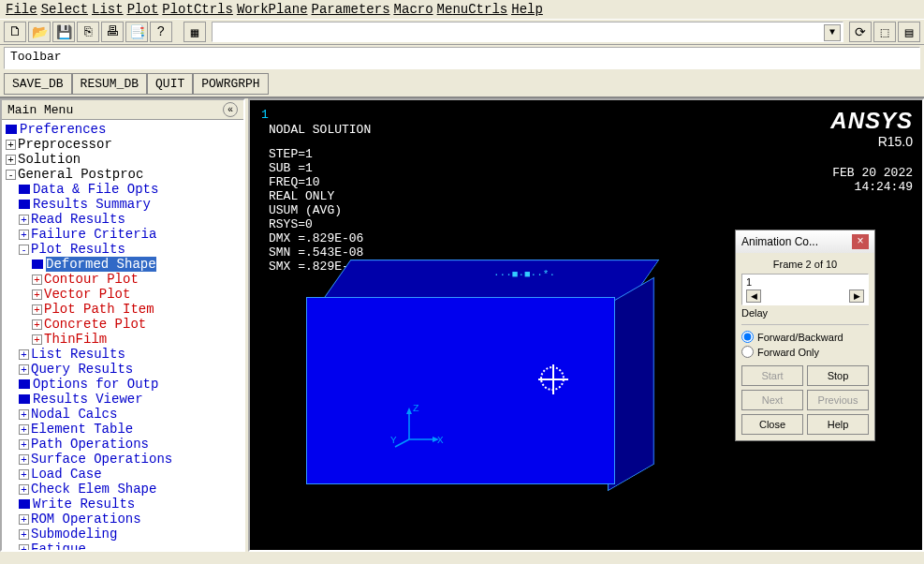  I want to click on ansys-logo: ANSYS R15.0, so click(872, 128).